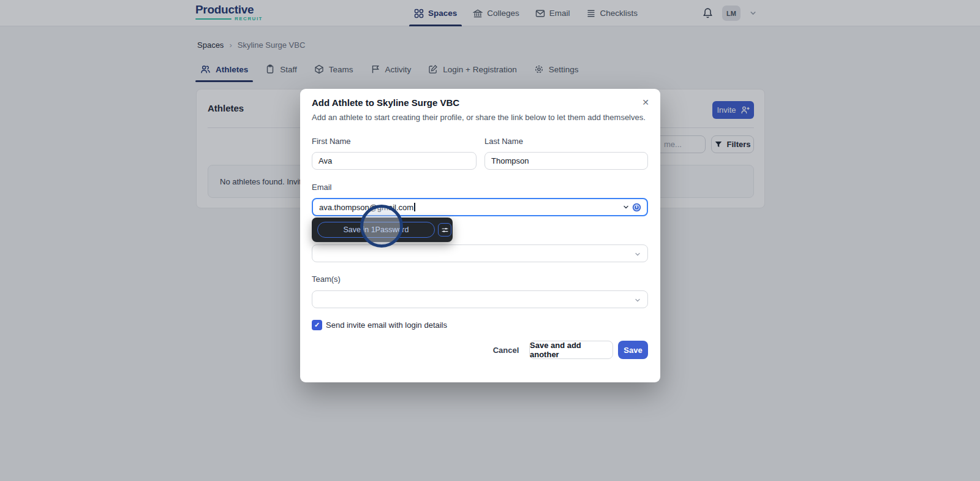 The image size is (980, 481). I want to click on email-value: ava.thompson@gmail.com, so click(366, 207).